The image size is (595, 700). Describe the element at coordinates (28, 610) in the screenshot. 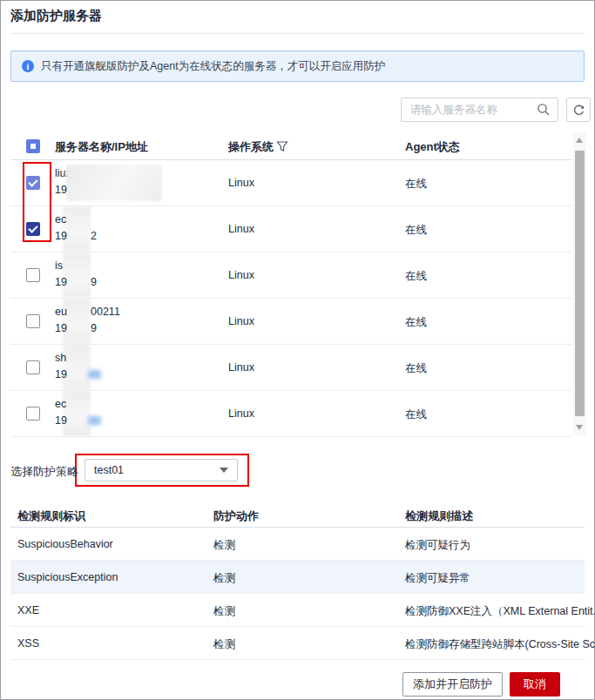

I see `rule-id: XXE` at that location.